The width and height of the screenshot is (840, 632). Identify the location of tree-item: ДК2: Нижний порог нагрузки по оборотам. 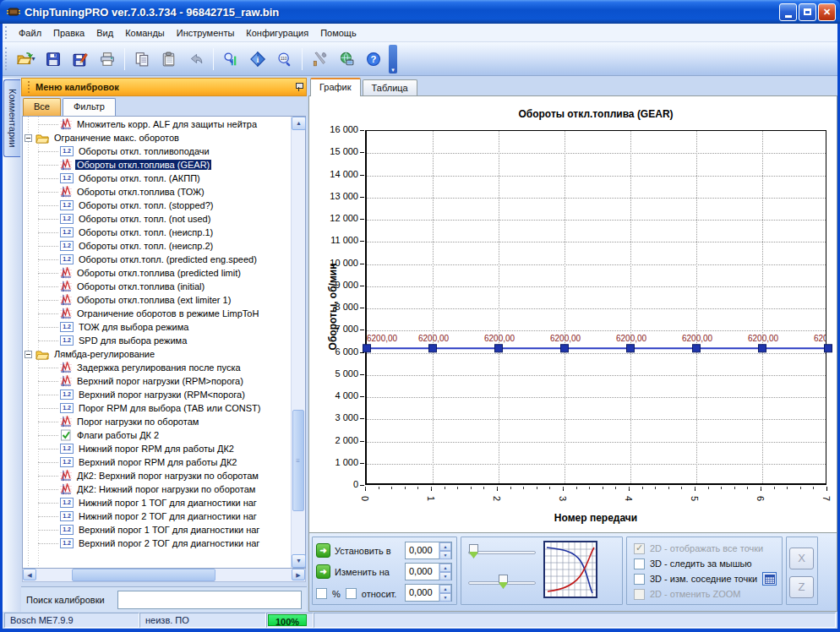
(157, 489).